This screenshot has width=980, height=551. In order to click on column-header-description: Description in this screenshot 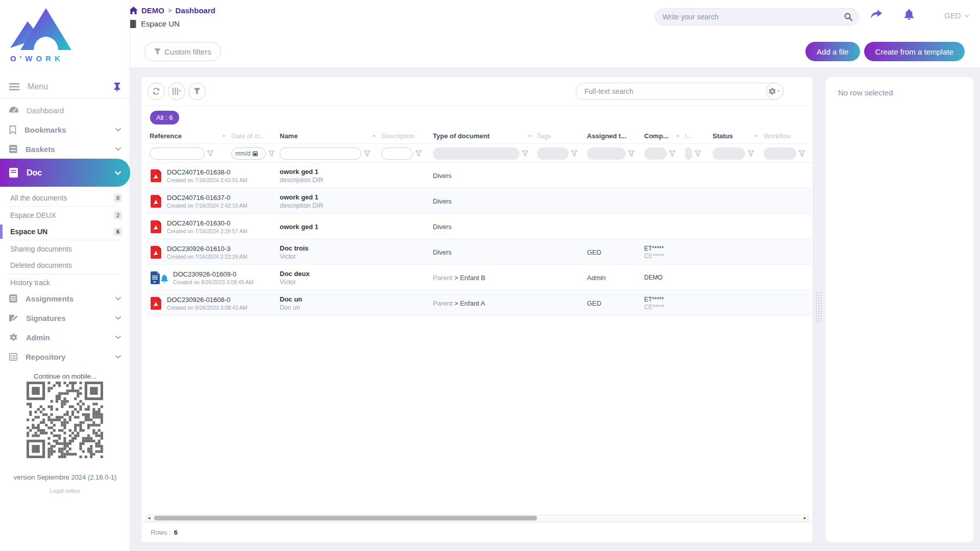, I will do `click(404, 136)`.